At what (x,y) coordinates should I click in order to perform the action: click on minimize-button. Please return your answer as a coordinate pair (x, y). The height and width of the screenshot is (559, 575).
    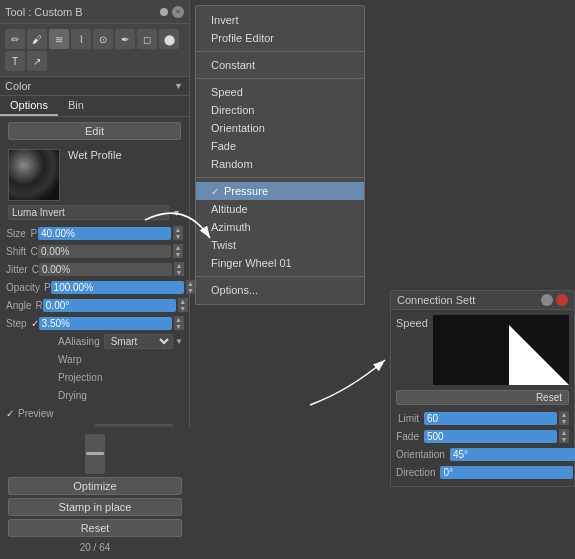
    Looking at the image, I should click on (547, 300).